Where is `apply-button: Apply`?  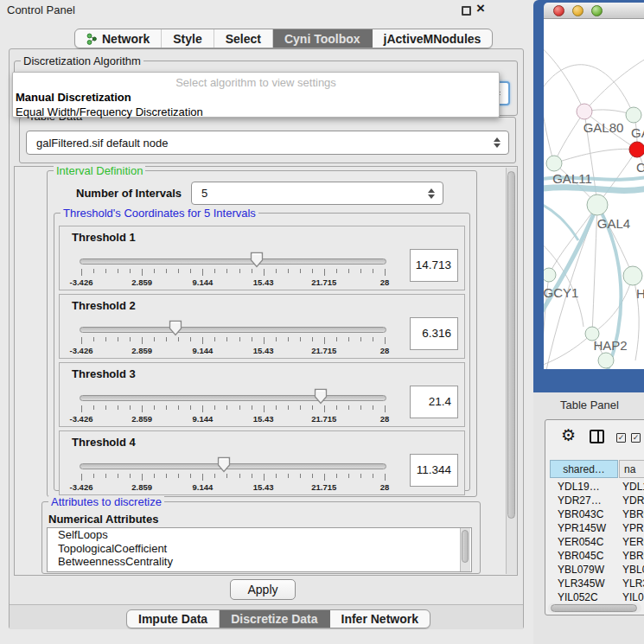
apply-button: Apply is located at coordinates (263, 590).